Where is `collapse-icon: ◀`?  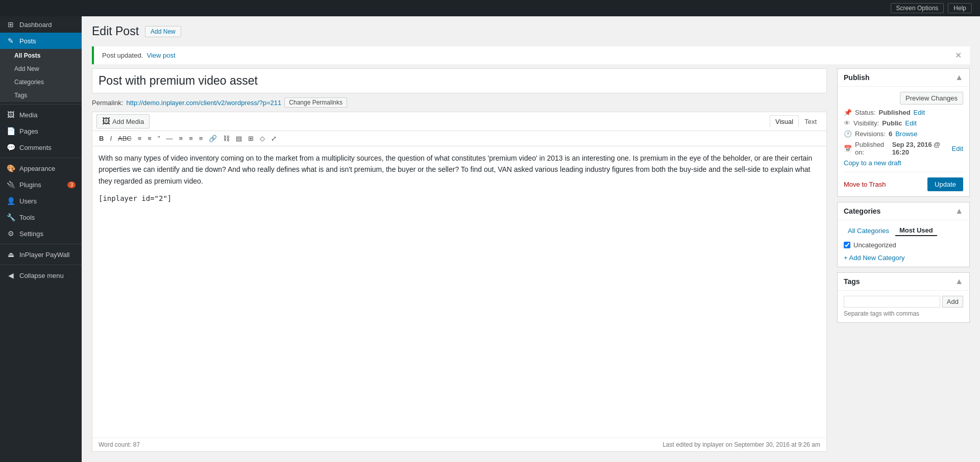 collapse-icon: ◀ is located at coordinates (11, 275).